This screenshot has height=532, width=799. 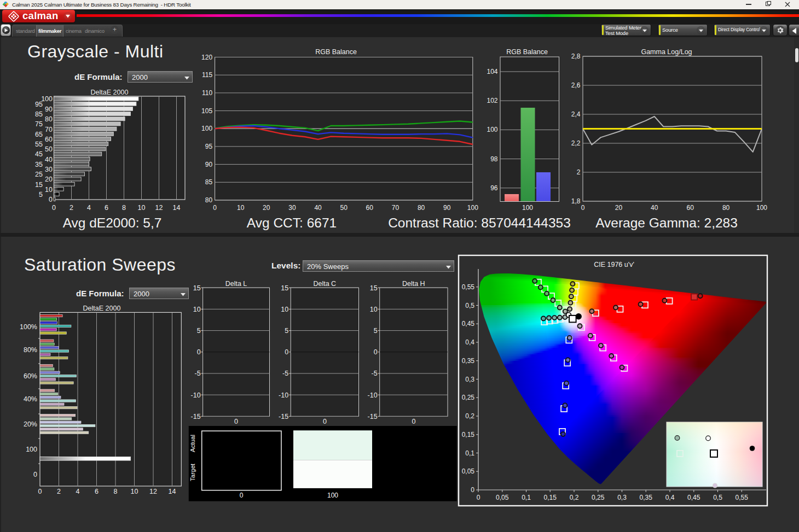 What do you see at coordinates (494, 159) in the screenshot?
I see `svg-text: 98` at bounding box center [494, 159].